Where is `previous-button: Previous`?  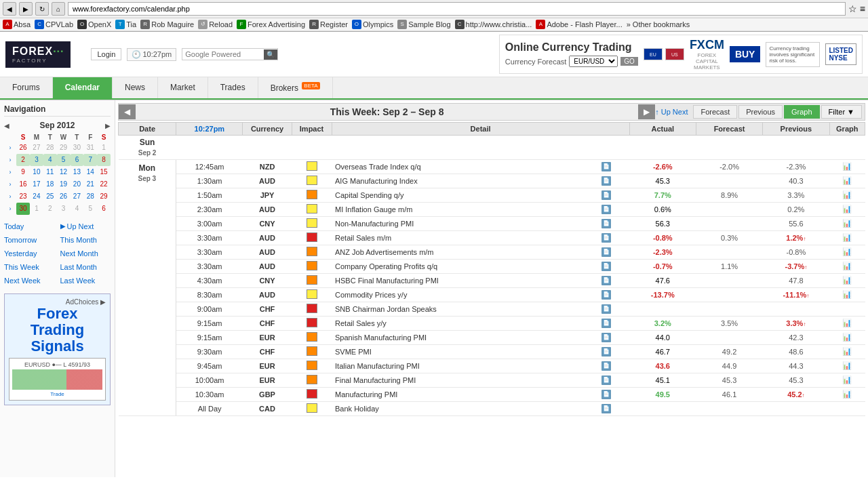 previous-button: Previous is located at coordinates (761, 112).